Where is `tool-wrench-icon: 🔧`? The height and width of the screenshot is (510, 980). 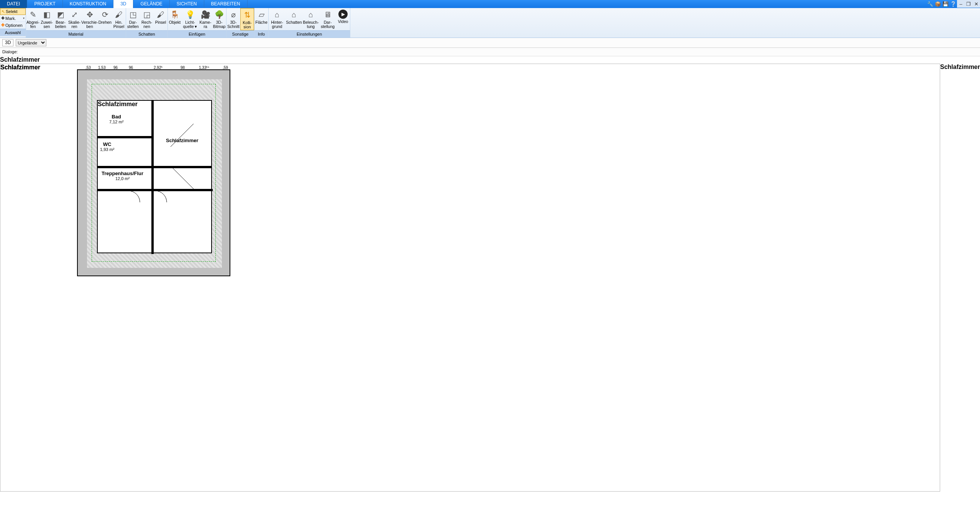 tool-wrench-icon: 🔧 is located at coordinates (930, 4).